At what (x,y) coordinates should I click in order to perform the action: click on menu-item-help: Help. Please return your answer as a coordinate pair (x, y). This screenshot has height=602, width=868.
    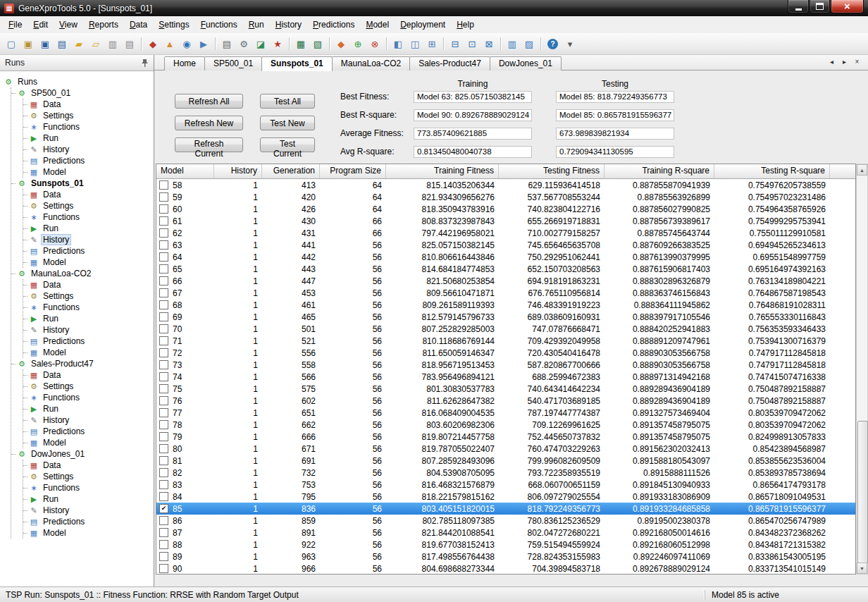
    Looking at the image, I should click on (465, 25).